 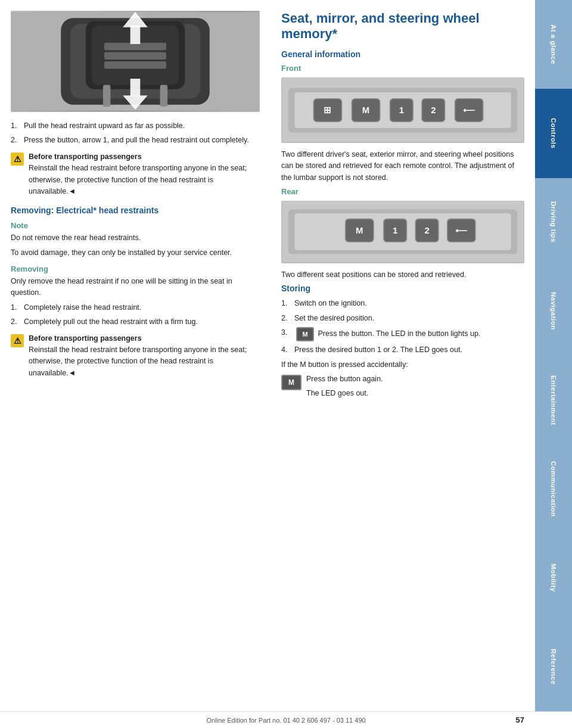 I want to click on m-action-1: Press the button again., so click(x=344, y=379).